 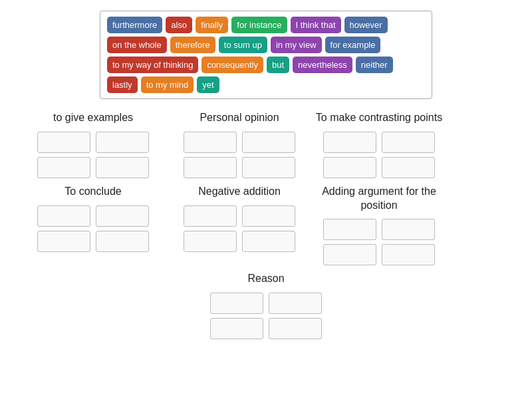 What do you see at coordinates (193, 45) in the screenshot?
I see `word-chip-therefore: therefore` at bounding box center [193, 45].